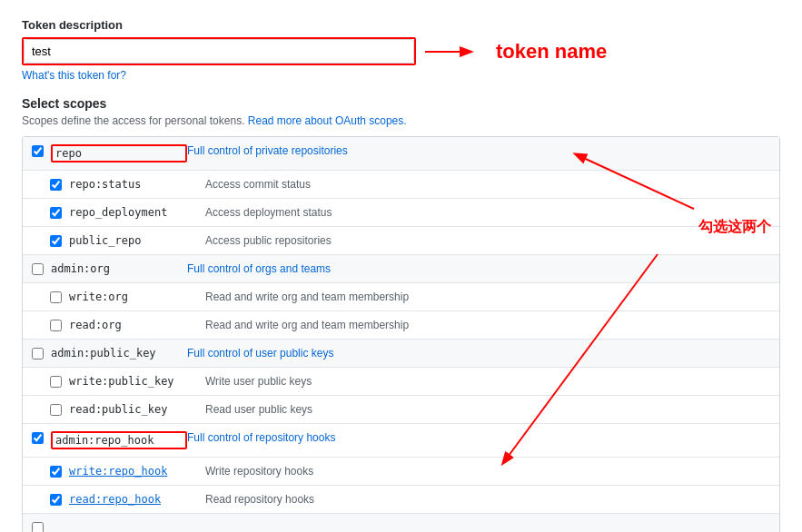  Describe the element at coordinates (137, 409) in the screenshot. I see `scope-name-read-public-key: read:public_key` at that location.